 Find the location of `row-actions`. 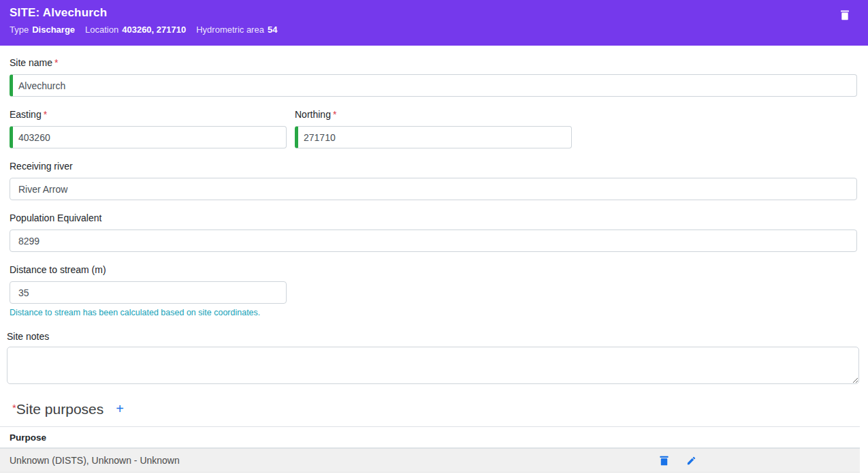

row-actions is located at coordinates (678, 460).